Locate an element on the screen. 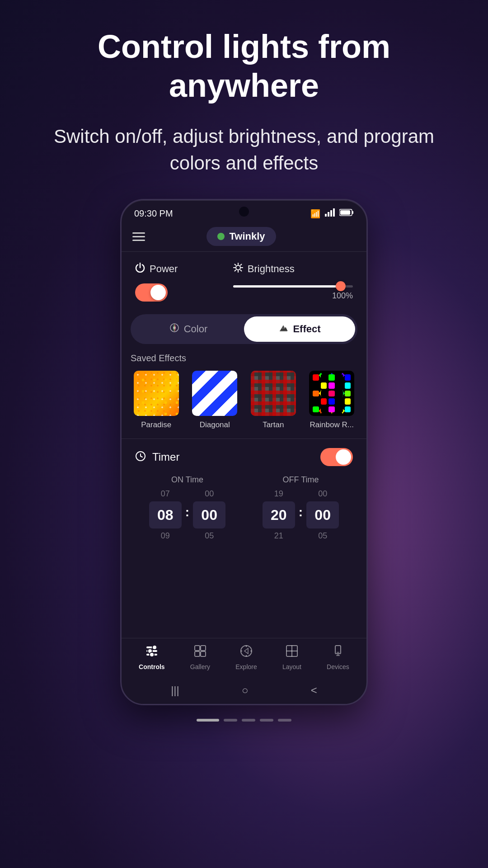 The image size is (488, 868). system-nav: ||| ○ < is located at coordinates (244, 690).